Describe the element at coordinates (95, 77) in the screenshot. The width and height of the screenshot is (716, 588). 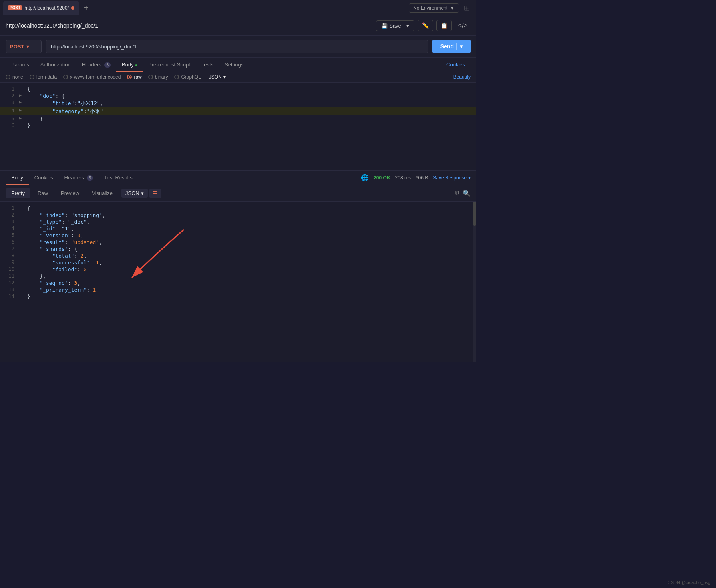
I see `urlencoded-label: x-www-form-urlencoded` at that location.